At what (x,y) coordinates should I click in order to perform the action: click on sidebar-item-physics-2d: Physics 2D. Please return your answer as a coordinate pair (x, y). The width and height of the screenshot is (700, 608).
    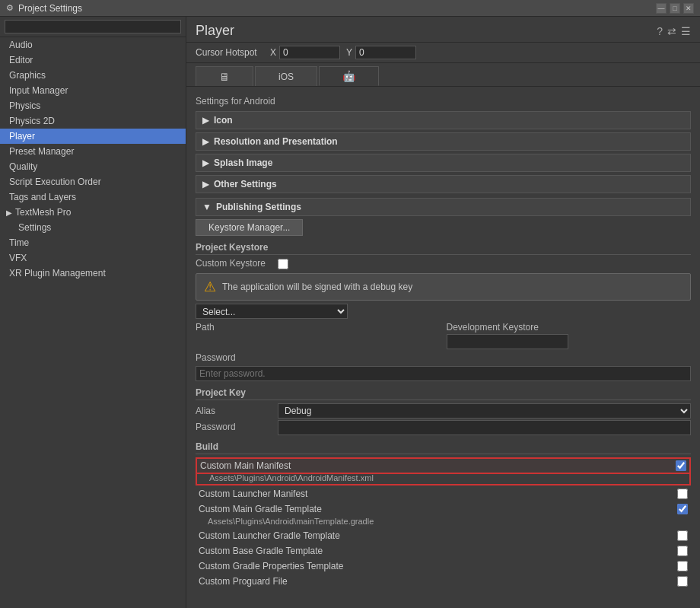
    Looking at the image, I should click on (93, 121).